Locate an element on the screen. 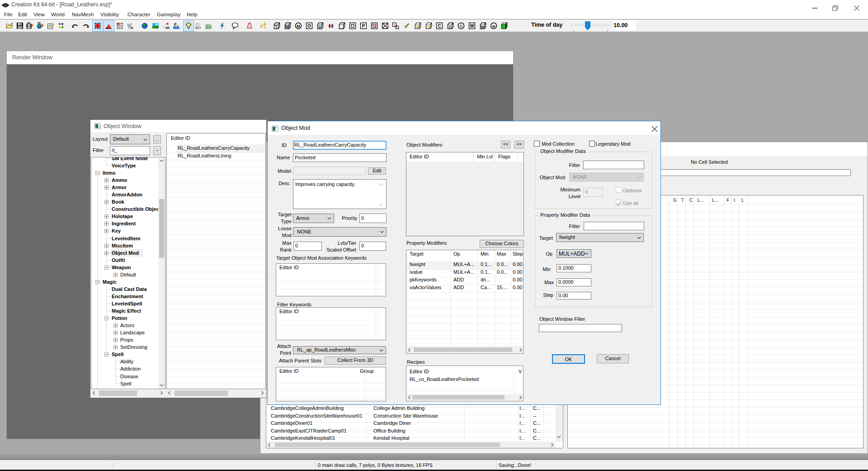  svg-text: SKY is located at coordinates (198, 28).